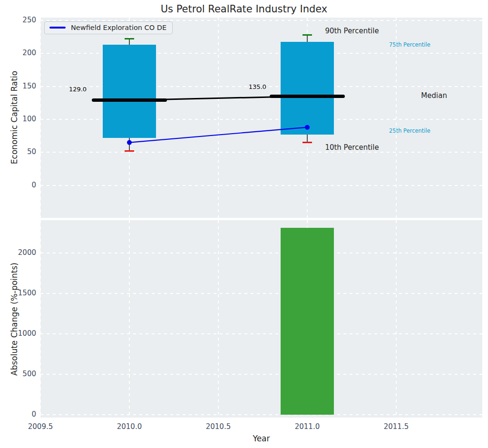 The image size is (488, 448). Describe the element at coordinates (307, 427) in the screenshot. I see `x-tick-label: 2011.0` at that location.